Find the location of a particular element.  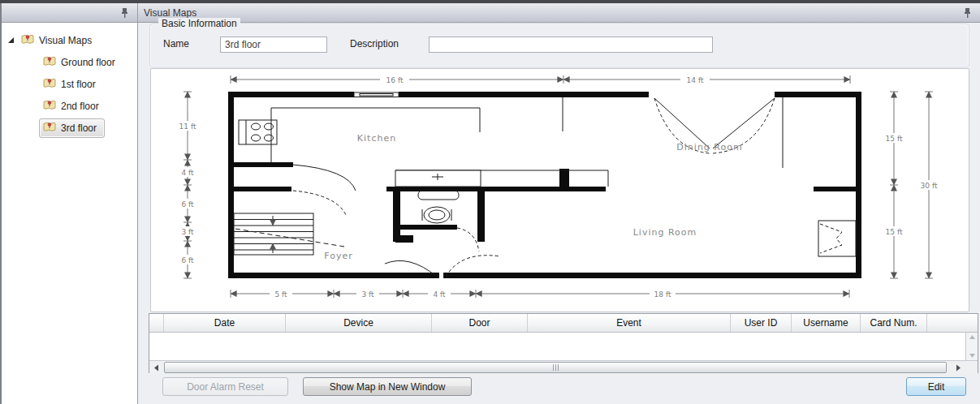

col-header-card-num: Card Num. is located at coordinates (893, 323).